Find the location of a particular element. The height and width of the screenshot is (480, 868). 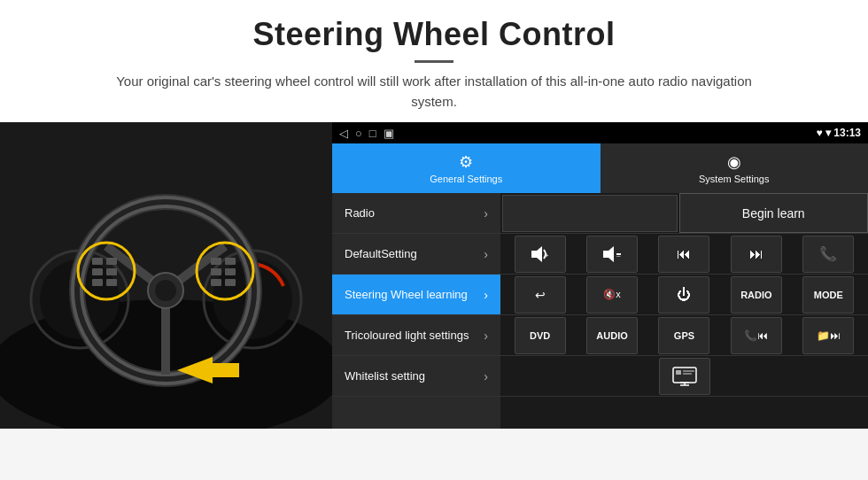

tab-general-label: General Settings is located at coordinates (466, 179).